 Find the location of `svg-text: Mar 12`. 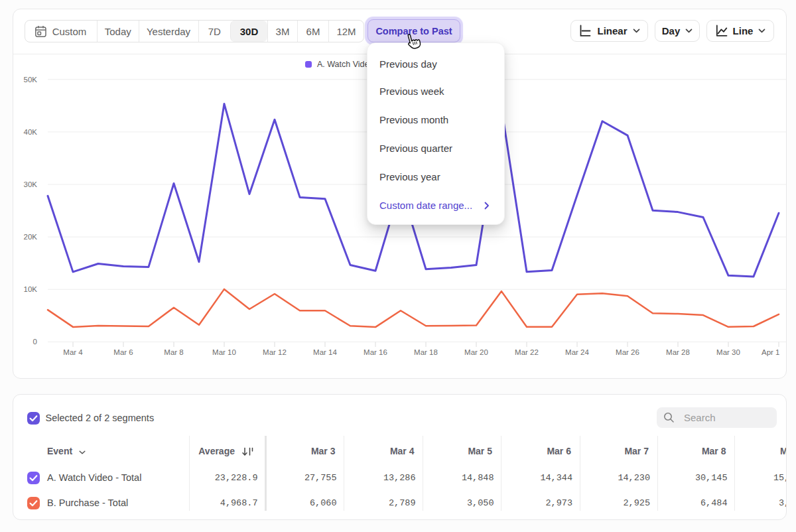

svg-text: Mar 12 is located at coordinates (275, 352).